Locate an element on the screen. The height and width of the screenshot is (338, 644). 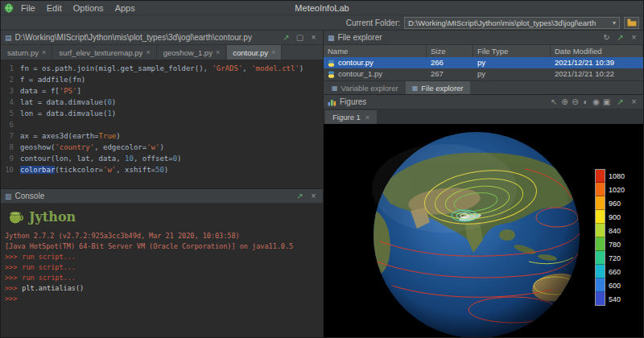
editor-tab-saturn.py: saturn.py× is located at coordinates (27, 52).